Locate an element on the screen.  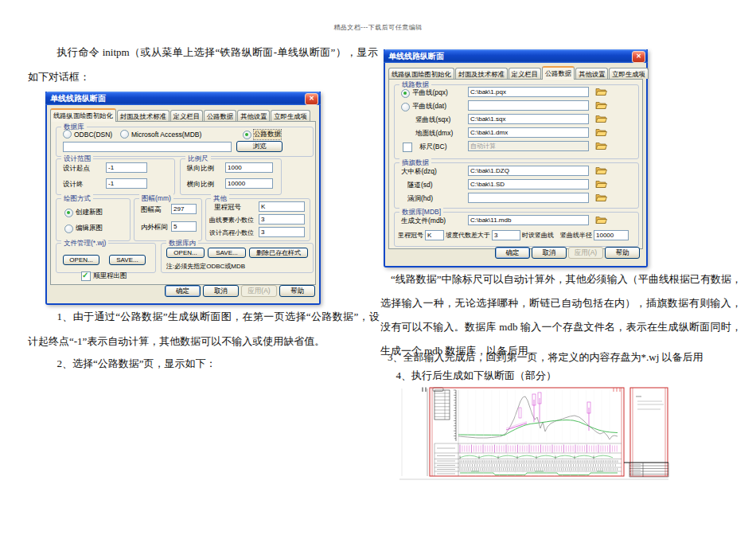
sheet-height-input is located at coordinates (184, 209).